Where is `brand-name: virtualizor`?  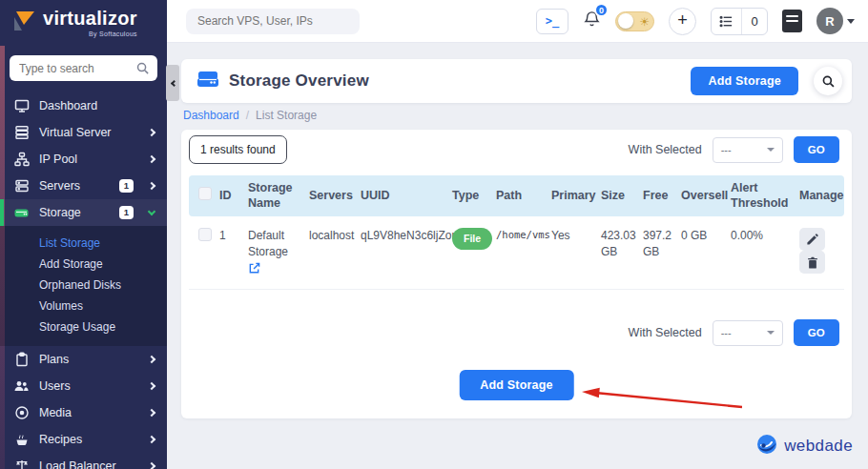 brand-name: virtualizor is located at coordinates (90, 18).